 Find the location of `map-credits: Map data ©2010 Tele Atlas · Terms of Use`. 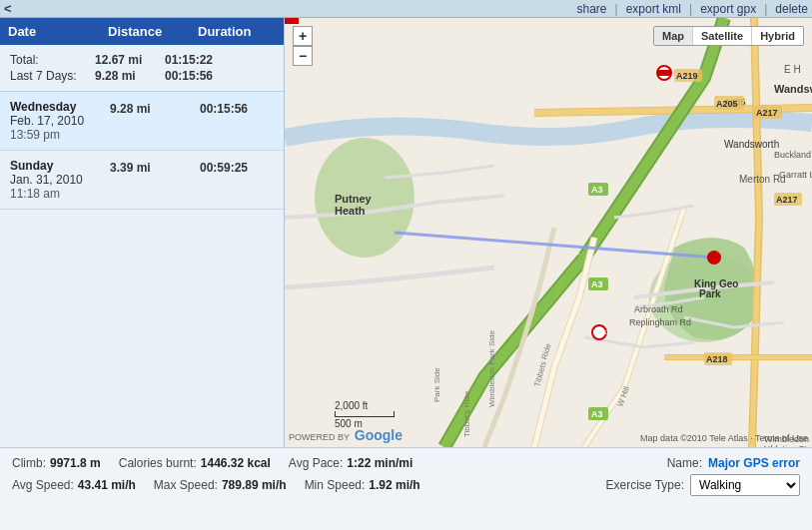

map-credits: Map data ©2010 Tele Atlas · Terms of Use is located at coordinates (724, 437).